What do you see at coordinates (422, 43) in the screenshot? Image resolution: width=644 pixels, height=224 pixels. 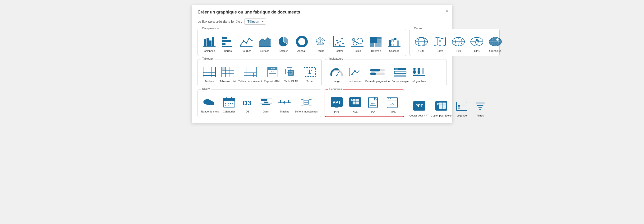 I see `chart-item-osm: OSM` at bounding box center [422, 43].